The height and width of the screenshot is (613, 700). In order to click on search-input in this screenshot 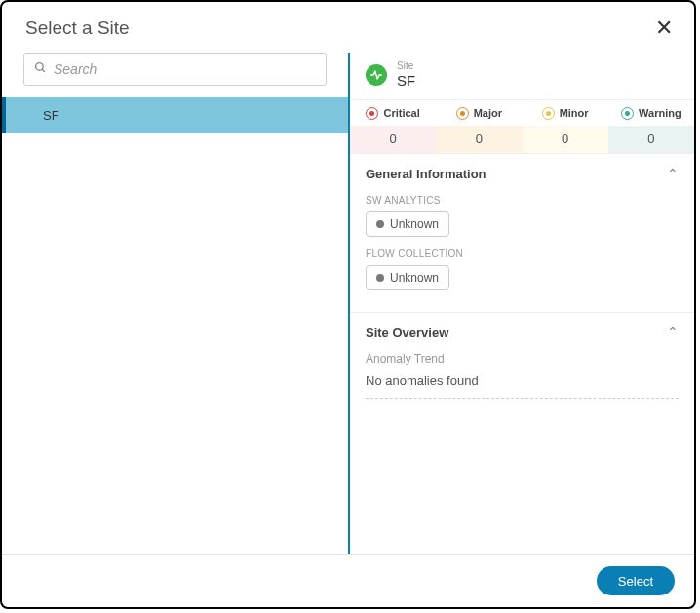, I will do `click(185, 69)`.